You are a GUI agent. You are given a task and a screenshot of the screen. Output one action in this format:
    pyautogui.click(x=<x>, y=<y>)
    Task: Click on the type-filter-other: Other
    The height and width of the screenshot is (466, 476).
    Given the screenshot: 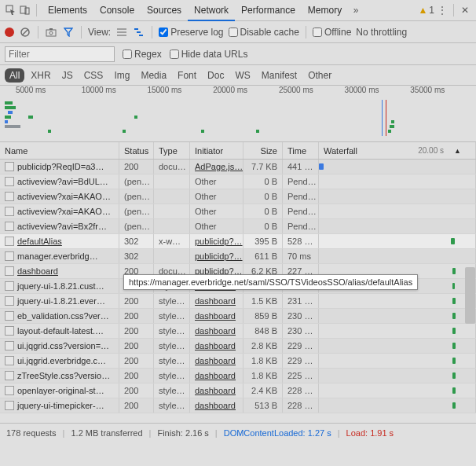 What is the action you would take?
    pyautogui.click(x=320, y=75)
    